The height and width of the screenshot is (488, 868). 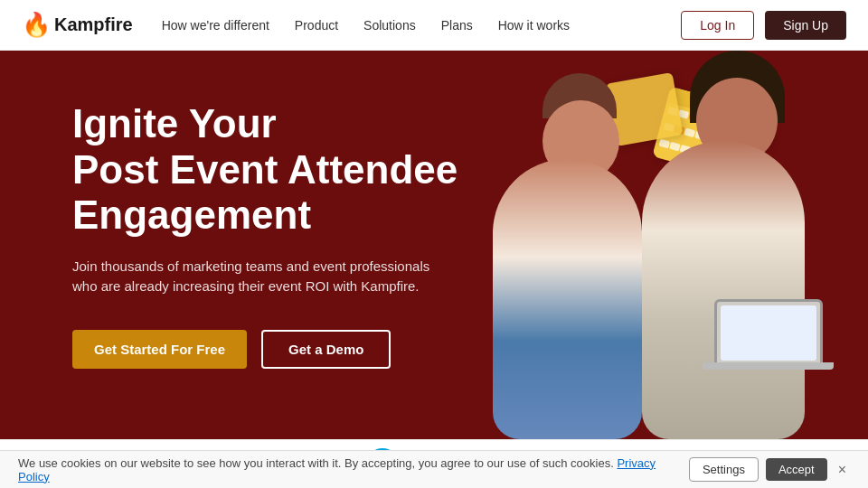 What do you see at coordinates (434, 469) in the screenshot?
I see `cookie-banner: We use cookies on our website to see how…` at bounding box center [434, 469].